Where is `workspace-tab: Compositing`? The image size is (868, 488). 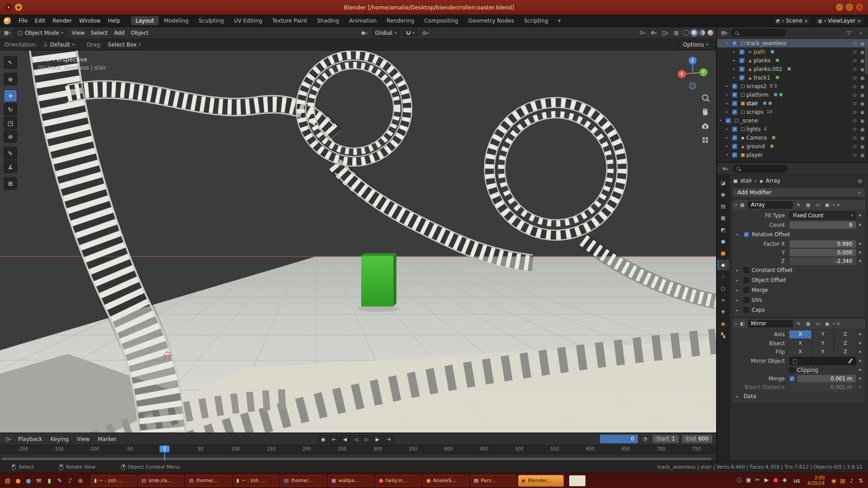
workspace-tab: Compositing is located at coordinates (441, 21).